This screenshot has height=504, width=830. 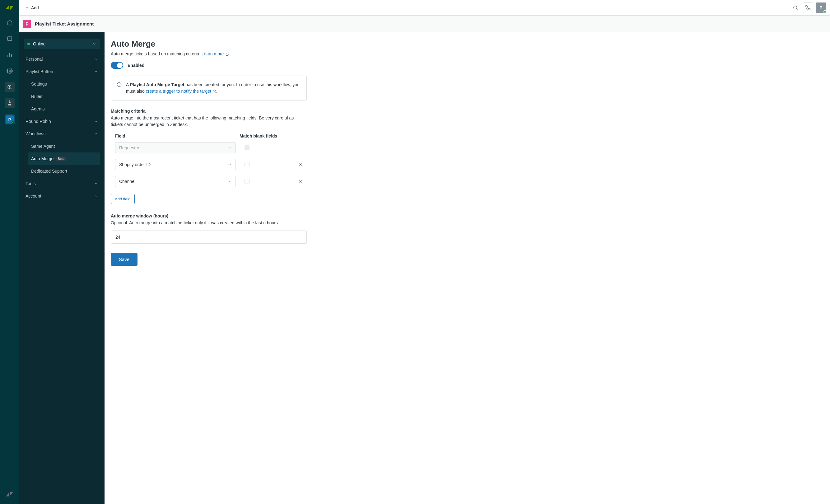 What do you see at coordinates (825, 12) in the screenshot?
I see `avatar-status-dot-icon` at bounding box center [825, 12].